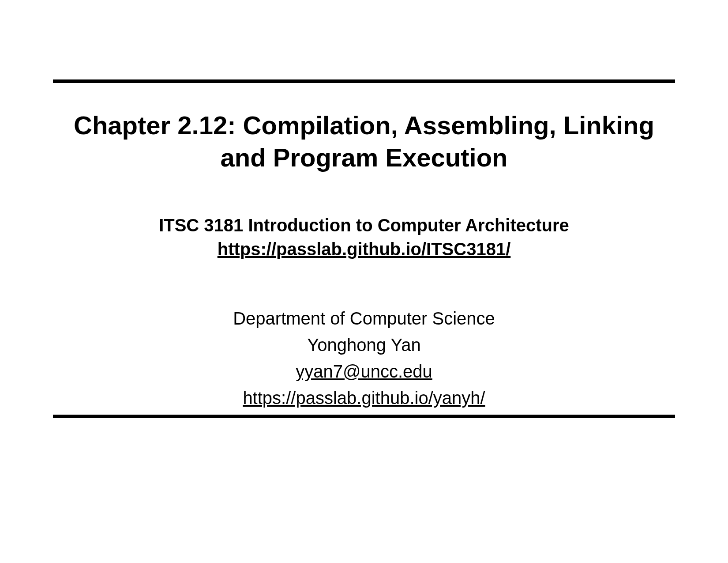  Describe the element at coordinates (364, 398) in the screenshot. I see `author-homepage-link: https://passlab.github.io/yanyh/` at that location.